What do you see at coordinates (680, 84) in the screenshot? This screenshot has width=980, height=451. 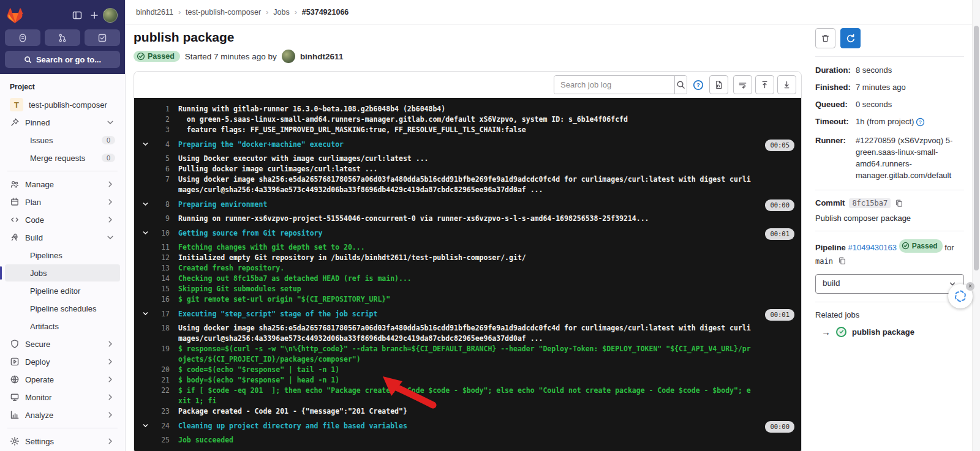 I see `search-submit-button` at bounding box center [680, 84].